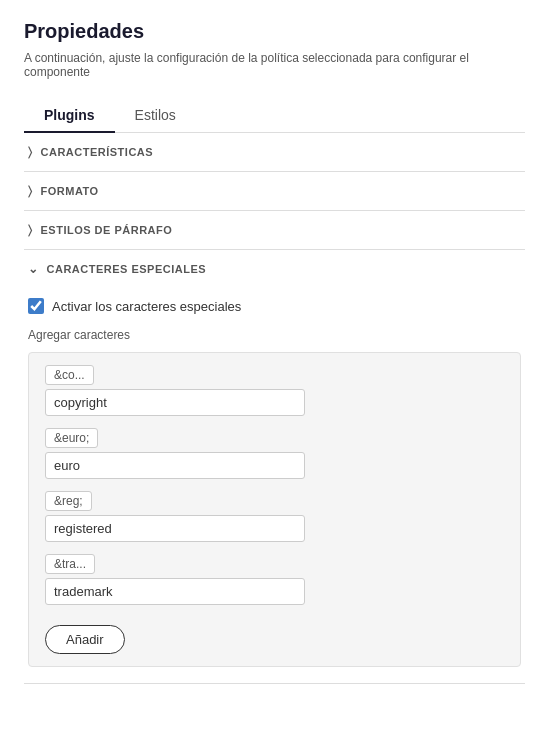 Image resolution: width=549 pixels, height=756 pixels. What do you see at coordinates (34, 269) in the screenshot?
I see `chevron-down-icon: ⌄` at bounding box center [34, 269].